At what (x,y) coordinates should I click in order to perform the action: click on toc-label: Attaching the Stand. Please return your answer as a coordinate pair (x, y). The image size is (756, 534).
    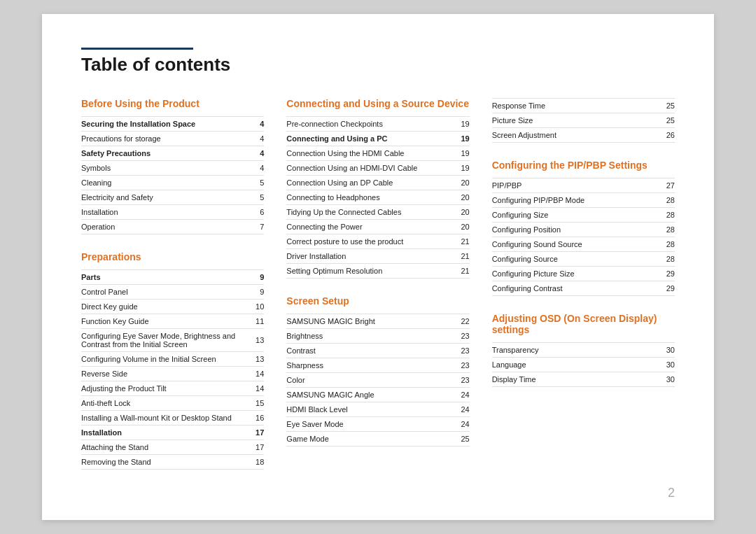
    Looking at the image, I should click on (164, 448).